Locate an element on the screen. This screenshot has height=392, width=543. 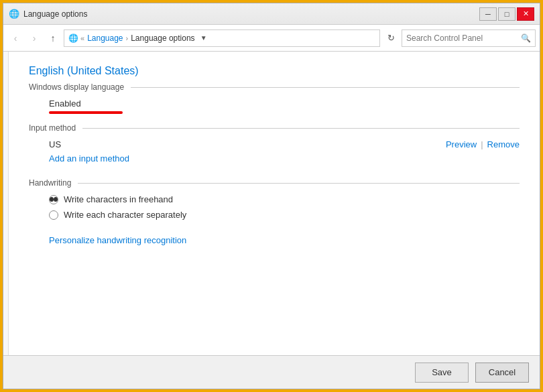
maximize-button: □ is located at coordinates (507, 14).